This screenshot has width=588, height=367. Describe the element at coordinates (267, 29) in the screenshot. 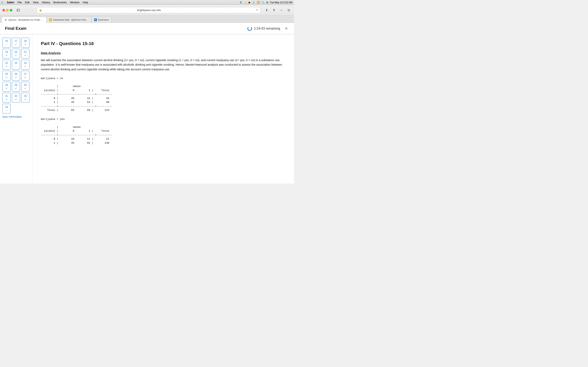

I see `timer-text: 1:24:43 remaining` at that location.